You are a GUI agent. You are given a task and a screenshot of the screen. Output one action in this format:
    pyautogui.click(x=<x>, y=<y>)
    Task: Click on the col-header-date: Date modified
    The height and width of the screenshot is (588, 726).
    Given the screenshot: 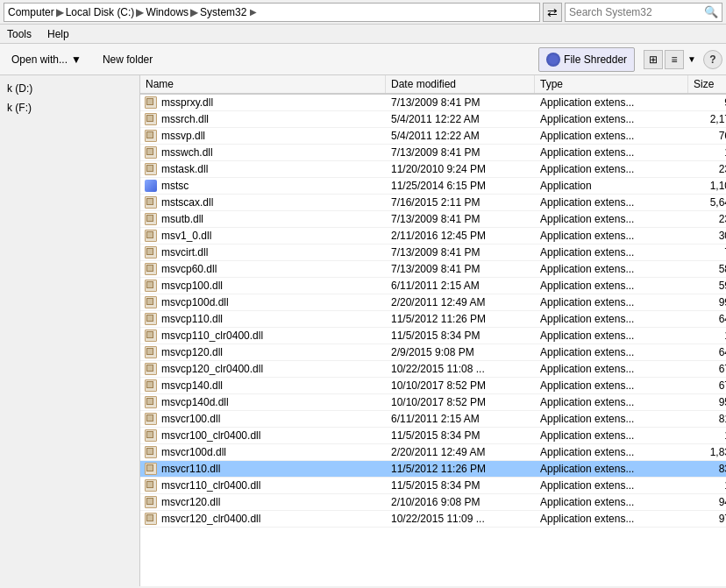 What is the action you would take?
    pyautogui.click(x=460, y=84)
    